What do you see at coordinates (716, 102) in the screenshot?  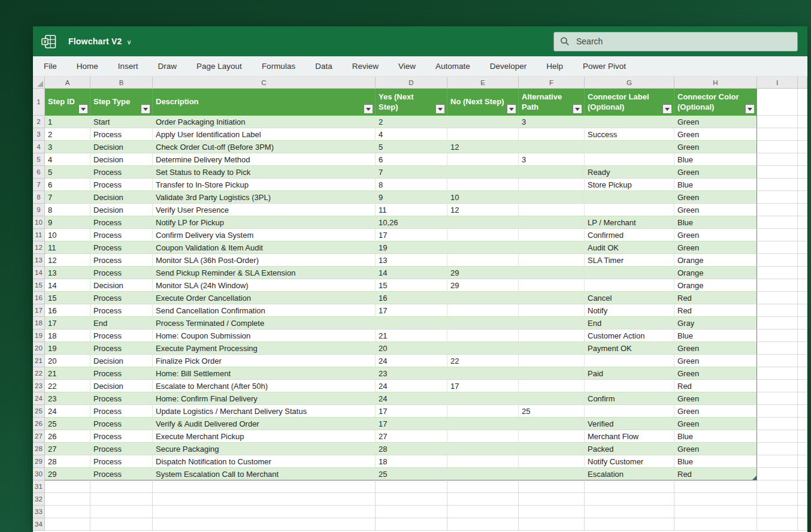 I see `table-header-cell: Connector Color (Optional)` at bounding box center [716, 102].